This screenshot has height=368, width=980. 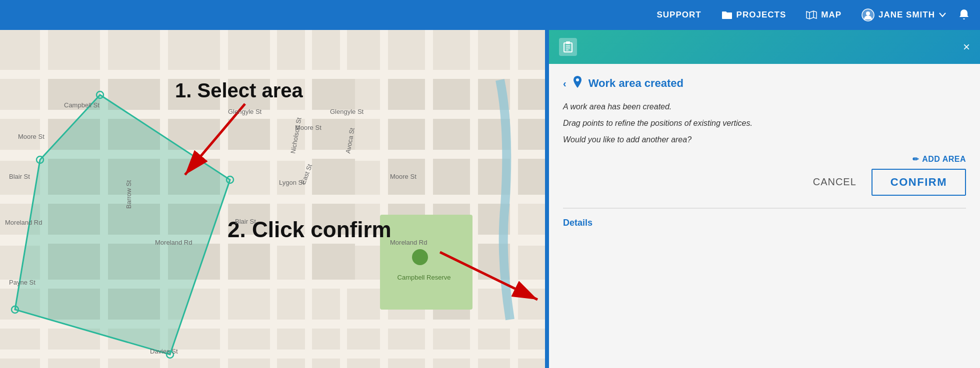 I want to click on projects-label: PROJECTS, so click(x=762, y=15).